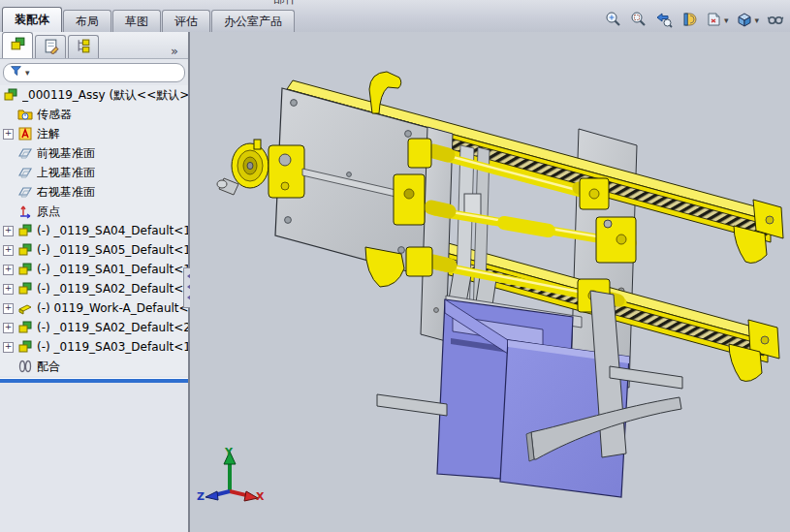 The height and width of the screenshot is (532, 790). What do you see at coordinates (112, 328) in the screenshot?
I see `tree-item-label: (-) _0119_SA02_Default<2` at bounding box center [112, 328].